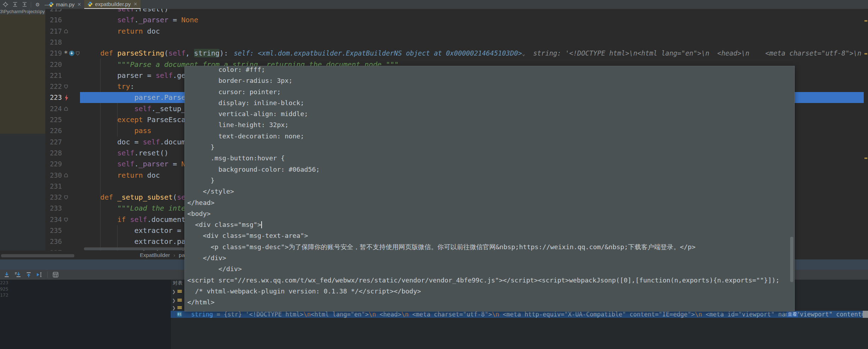 Image resolution: width=868 pixels, height=349 pixels. What do you see at coordinates (26, 4) in the screenshot?
I see `tool-window-toolbar: ⚙ —` at bounding box center [26, 4].